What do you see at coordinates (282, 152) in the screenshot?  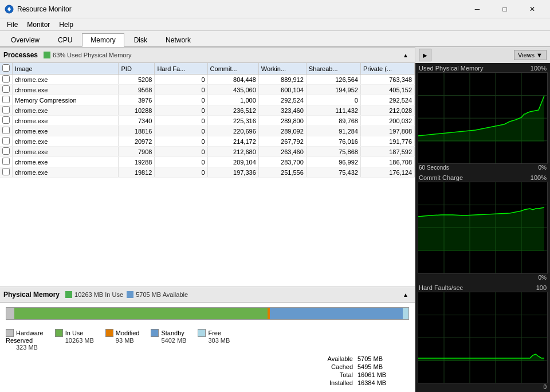 I see `row-working: 263,460` at bounding box center [282, 152].